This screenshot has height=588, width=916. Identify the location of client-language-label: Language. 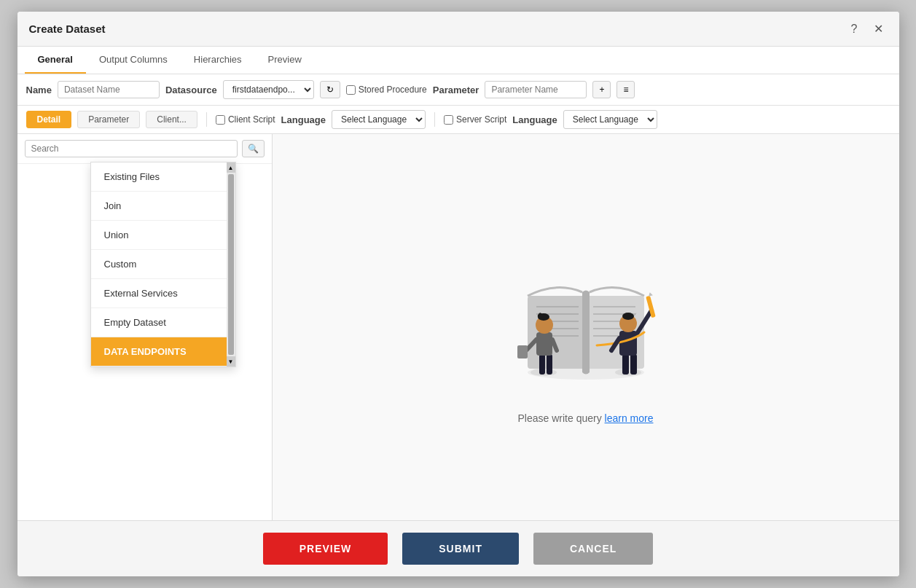
(303, 119).